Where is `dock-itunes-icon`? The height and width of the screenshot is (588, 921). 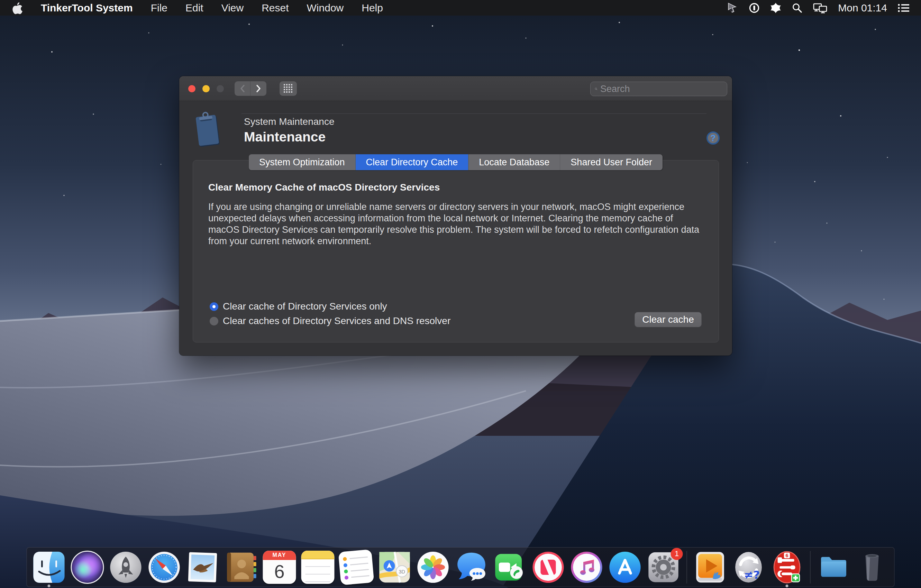 dock-itunes-icon is located at coordinates (587, 567).